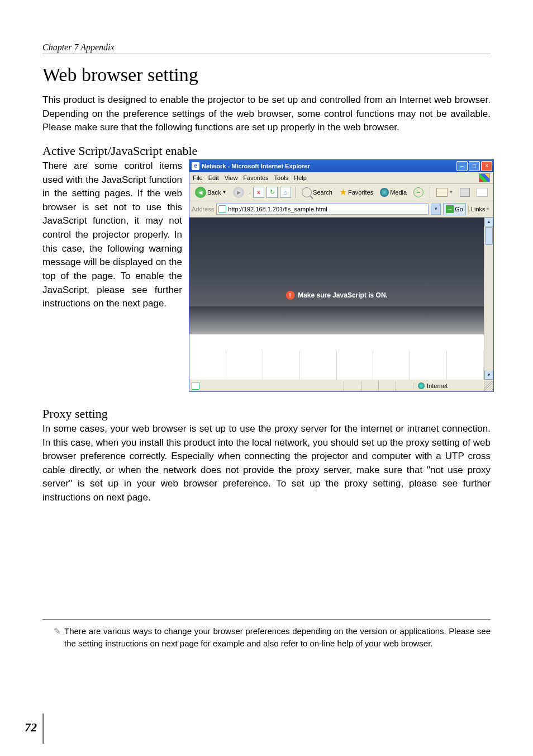 The width and height of the screenshot is (533, 756). What do you see at coordinates (421, 386) in the screenshot?
I see `globe-icon` at bounding box center [421, 386].